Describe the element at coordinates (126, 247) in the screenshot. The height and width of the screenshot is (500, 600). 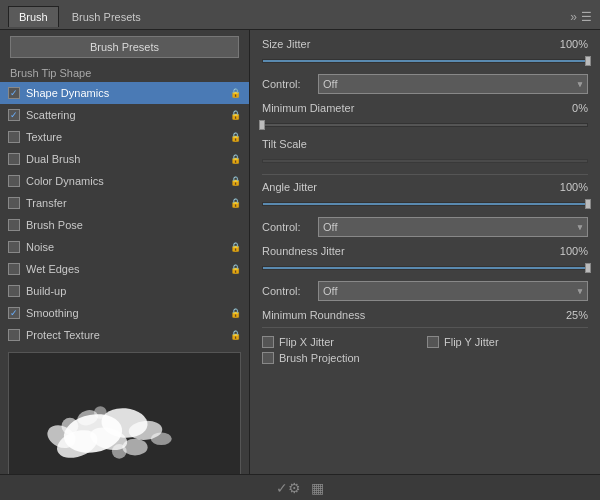
I see `label-noise: Noise` at that location.